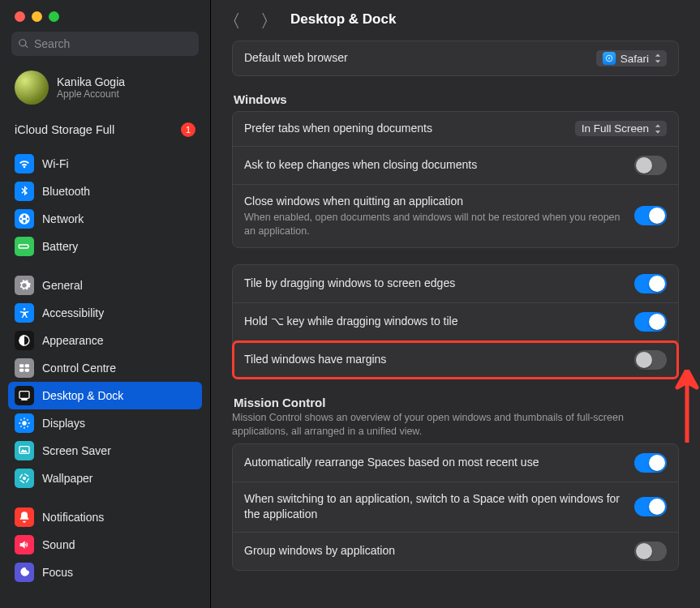 The width and height of the screenshot is (700, 608). Describe the element at coordinates (105, 89) in the screenshot. I see `account-row: Kanika Gogia Apple Account` at that location.